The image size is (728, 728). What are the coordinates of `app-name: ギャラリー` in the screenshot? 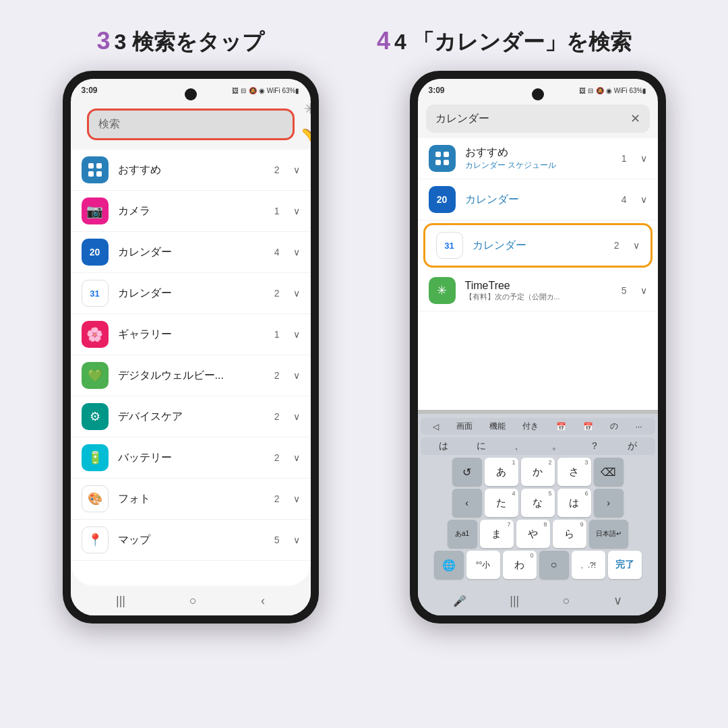 It's located at (191, 334).